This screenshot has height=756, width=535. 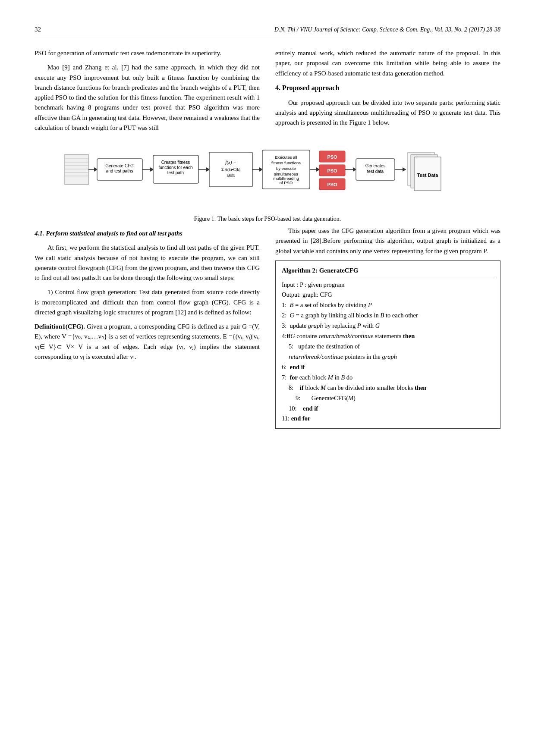 What do you see at coordinates (375, 172) in the screenshot?
I see `svg-text: test data` at bounding box center [375, 172].